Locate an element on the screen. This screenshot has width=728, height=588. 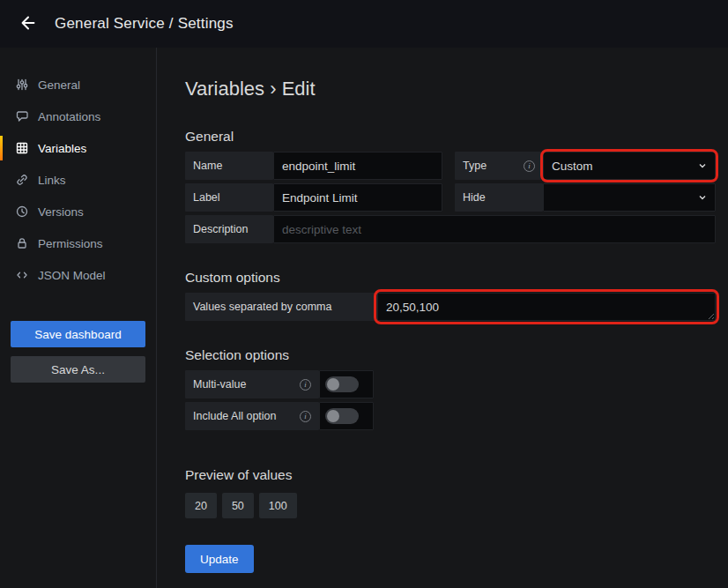
breadcrumb: Variables › Edit is located at coordinates (457, 89).